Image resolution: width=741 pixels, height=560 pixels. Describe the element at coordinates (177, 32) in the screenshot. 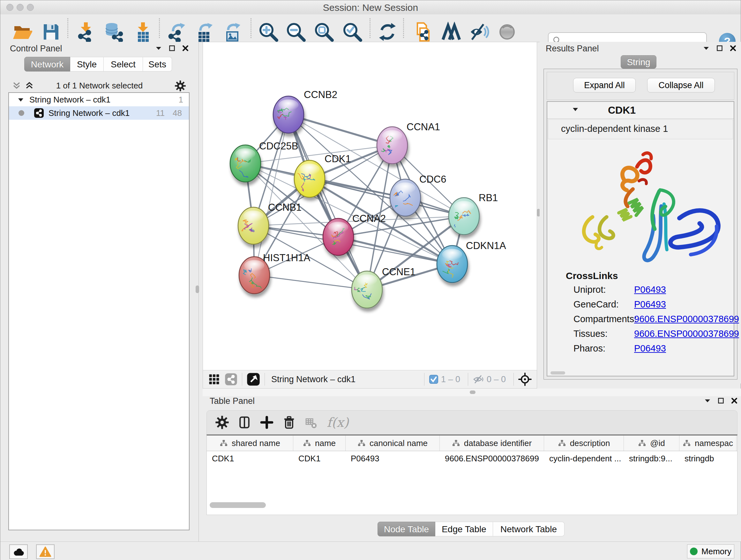

I see `export-network-button` at that location.